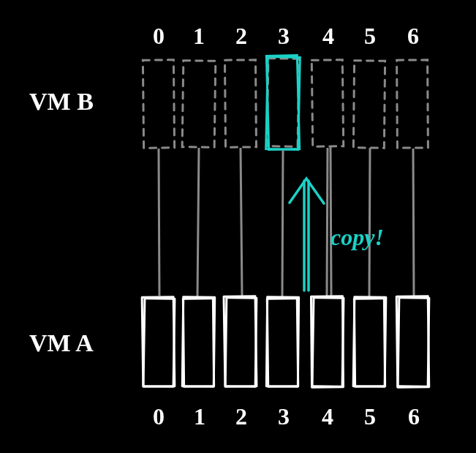 The width and height of the screenshot is (476, 453). What do you see at coordinates (241, 416) in the screenshot?
I see `index-bottom-2: 2` at bounding box center [241, 416].